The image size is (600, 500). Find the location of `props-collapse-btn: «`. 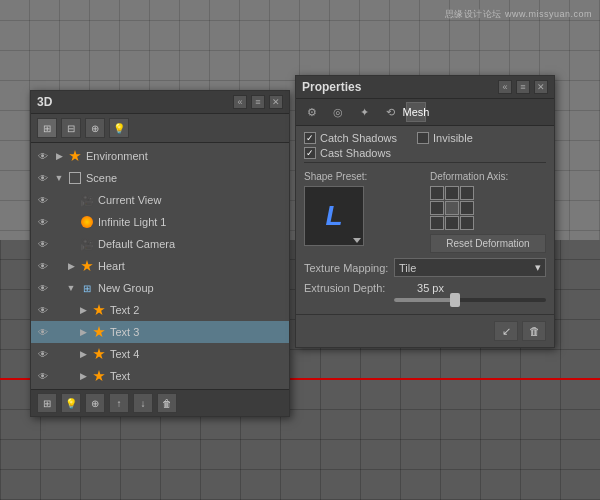

props-collapse-btn: « is located at coordinates (505, 87).